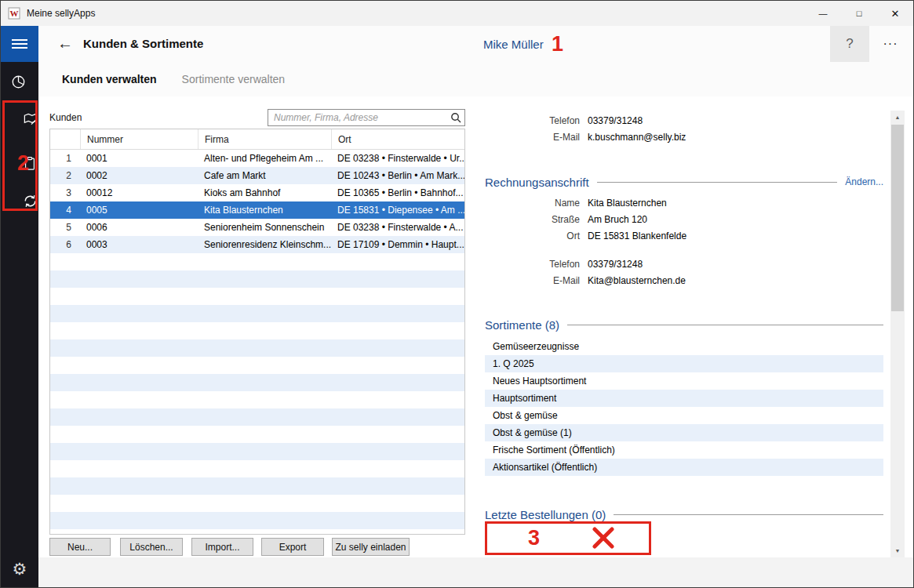 This screenshot has height=588, width=914. What do you see at coordinates (532, 137) in the screenshot?
I see `email-label: E-Mail` at bounding box center [532, 137].